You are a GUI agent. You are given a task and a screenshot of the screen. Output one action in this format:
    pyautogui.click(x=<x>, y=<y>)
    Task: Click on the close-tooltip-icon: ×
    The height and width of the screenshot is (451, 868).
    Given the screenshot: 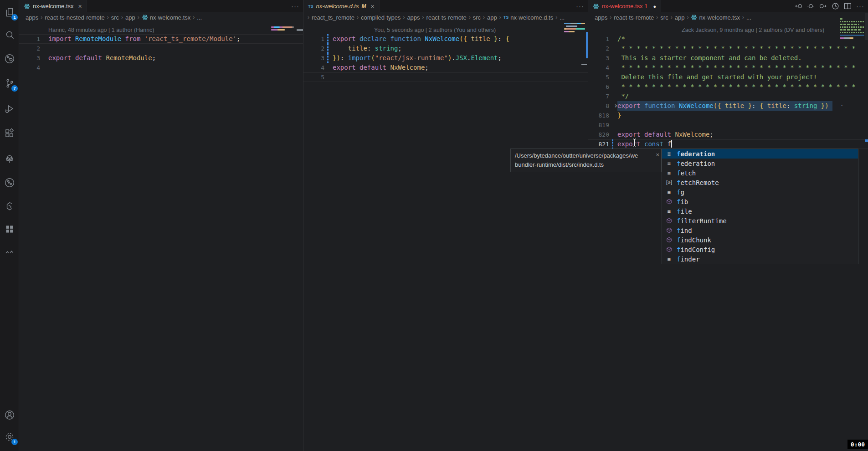 What is the action you would take?
    pyautogui.click(x=657, y=155)
    